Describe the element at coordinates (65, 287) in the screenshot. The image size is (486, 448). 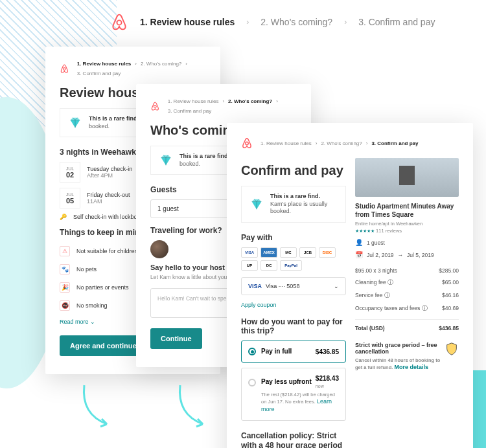
I see `no-parties-icon: 🎉` at that location.